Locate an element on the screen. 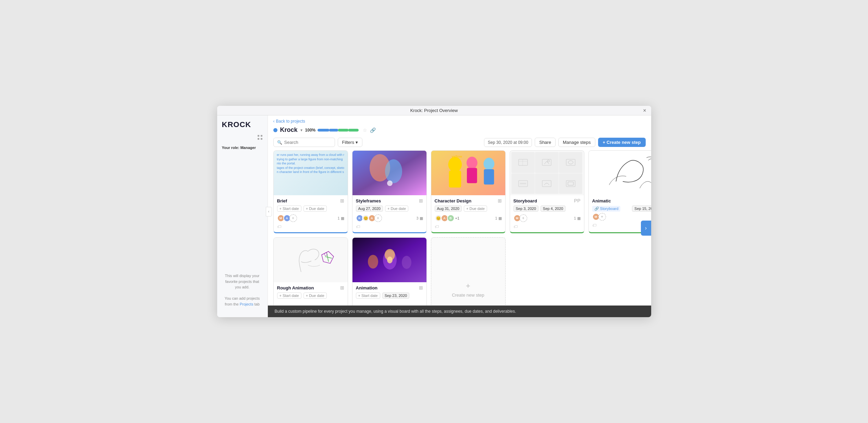 The height and width of the screenshot is (423, 868). character-due-date: + Due date is located at coordinates (475, 209).